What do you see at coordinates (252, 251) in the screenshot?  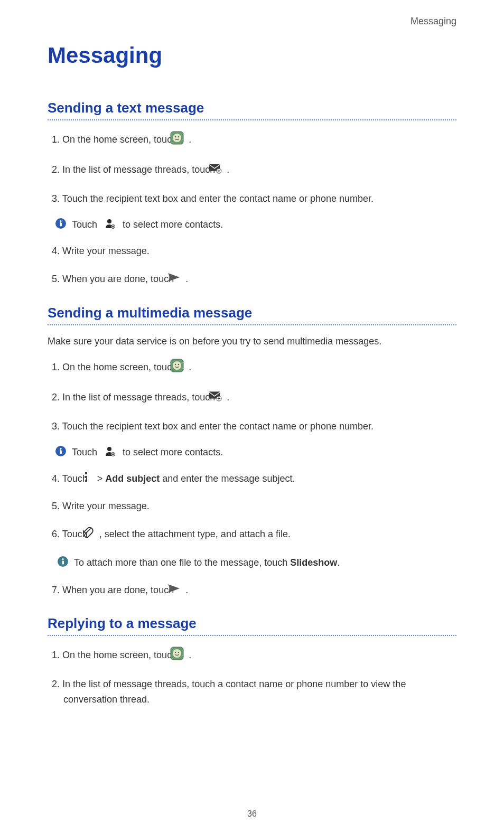 I see `step-4: 4. Write your message.` at bounding box center [252, 251].